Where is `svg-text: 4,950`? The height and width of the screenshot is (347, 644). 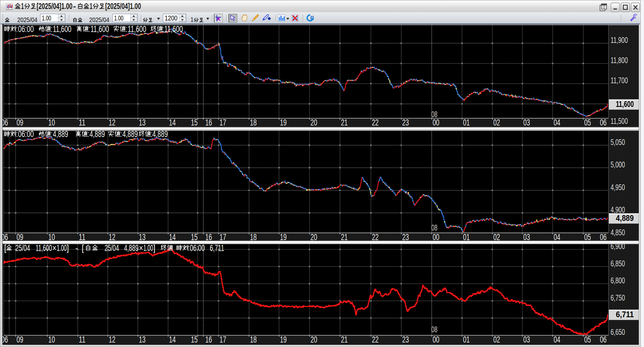 svg-text: 4,950 is located at coordinates (618, 187).